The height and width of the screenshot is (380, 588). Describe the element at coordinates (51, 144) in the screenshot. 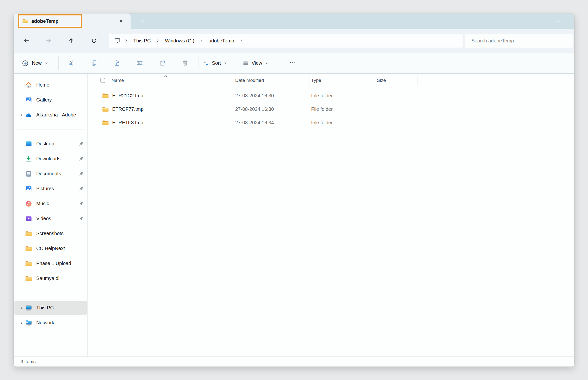

I see `sidebar-item-desktop: Desktop` at that location.